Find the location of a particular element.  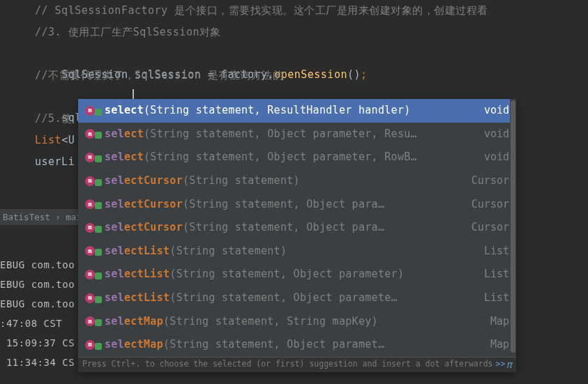

code-token: userLi is located at coordinates (54, 162).